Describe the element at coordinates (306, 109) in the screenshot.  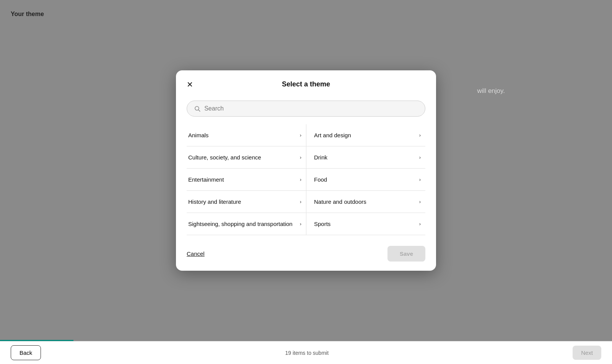
I see `search-input-wrapper` at that location.